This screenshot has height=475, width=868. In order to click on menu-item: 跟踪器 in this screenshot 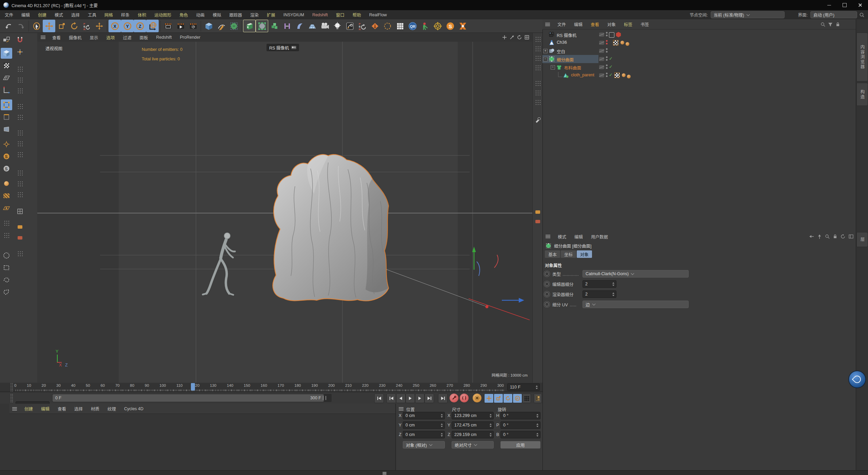, I will do `click(236, 15)`.